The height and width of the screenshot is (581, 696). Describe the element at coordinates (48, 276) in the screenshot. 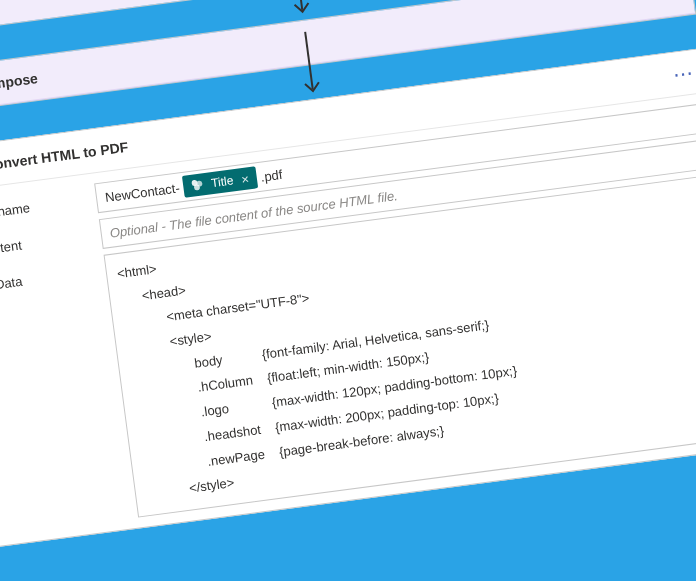

I see `field-label: HTML Data` at that location.